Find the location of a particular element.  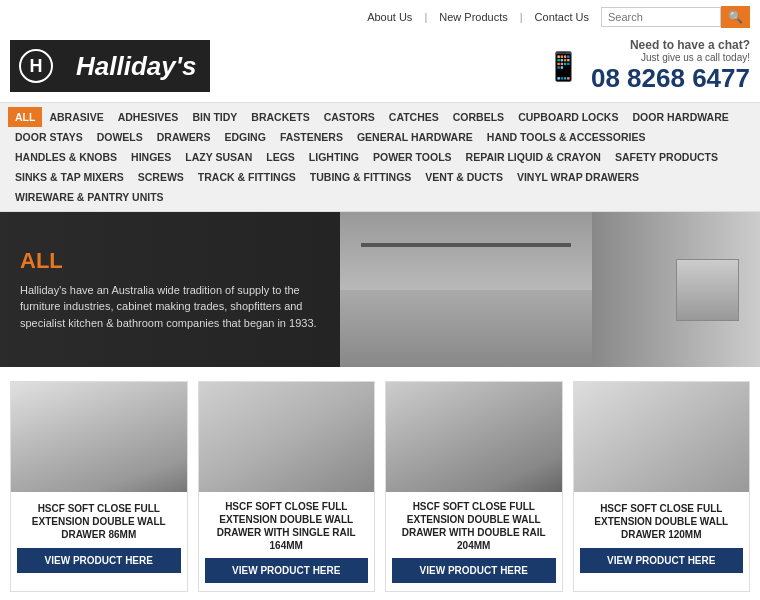

search-icon: 🔍 is located at coordinates (736, 17).